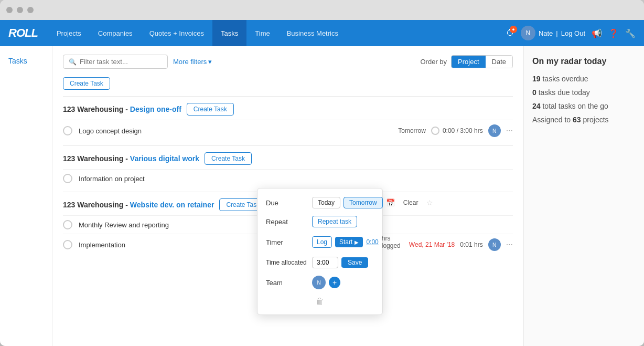  I want to click on nav-user: N Nate | Log Out, so click(553, 33).